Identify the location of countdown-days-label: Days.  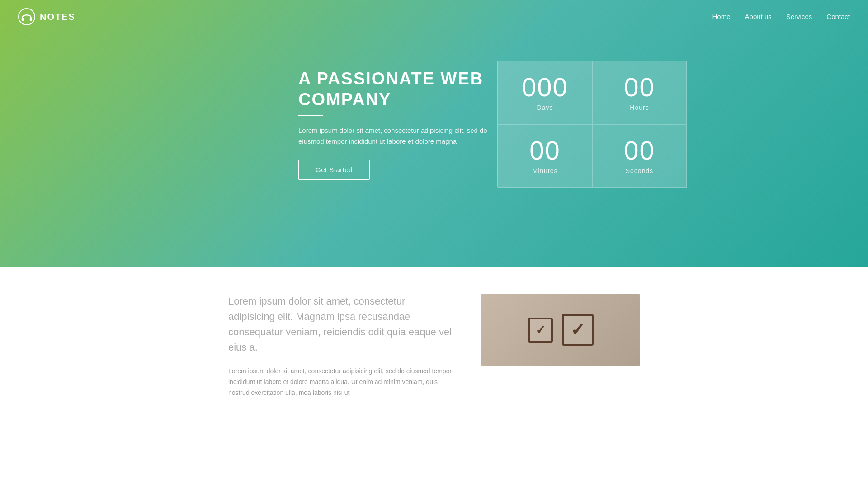
(545, 108).